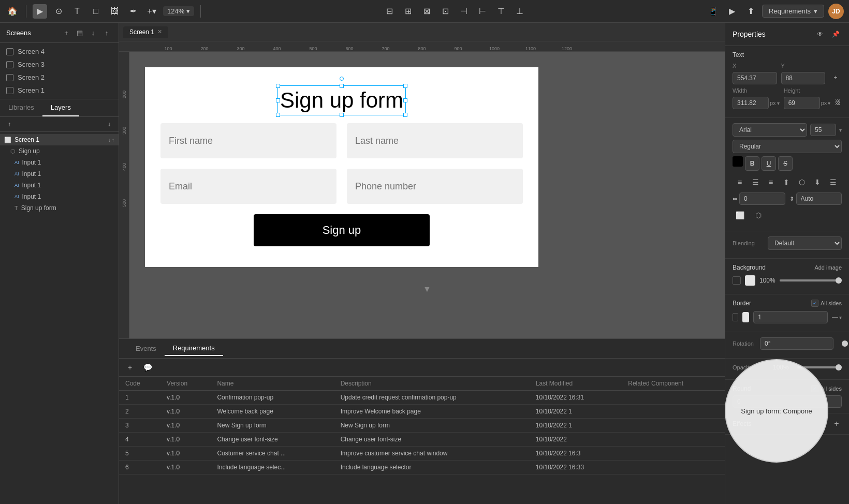 The height and width of the screenshot is (504, 849). I want to click on align-left-icon: ⊟, so click(389, 11).